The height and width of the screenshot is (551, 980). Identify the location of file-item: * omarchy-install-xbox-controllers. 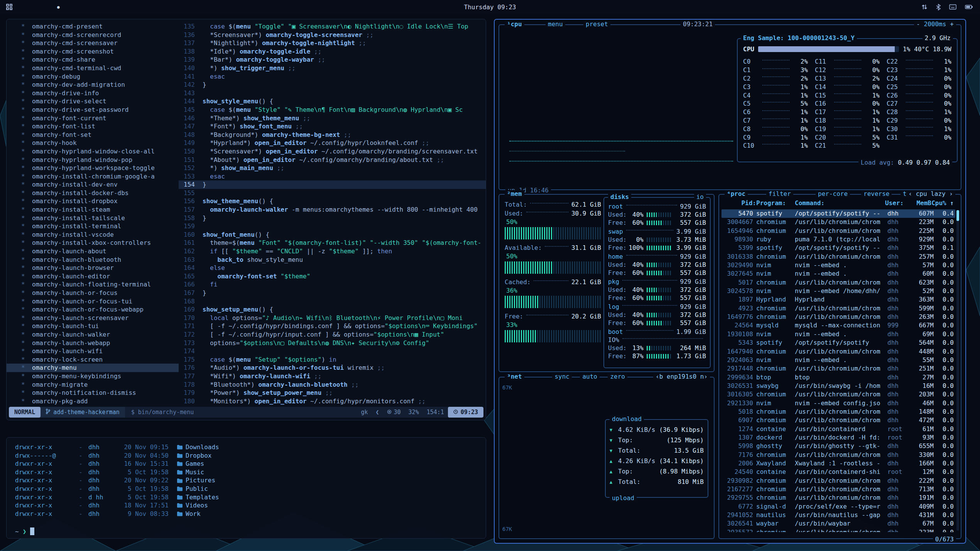
(93, 243).